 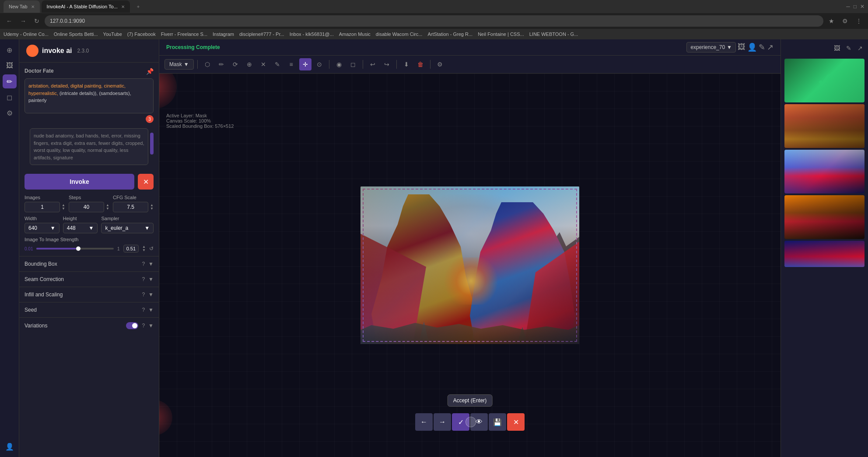 I want to click on tool-zoom-out: ⊕, so click(x=249, y=64).